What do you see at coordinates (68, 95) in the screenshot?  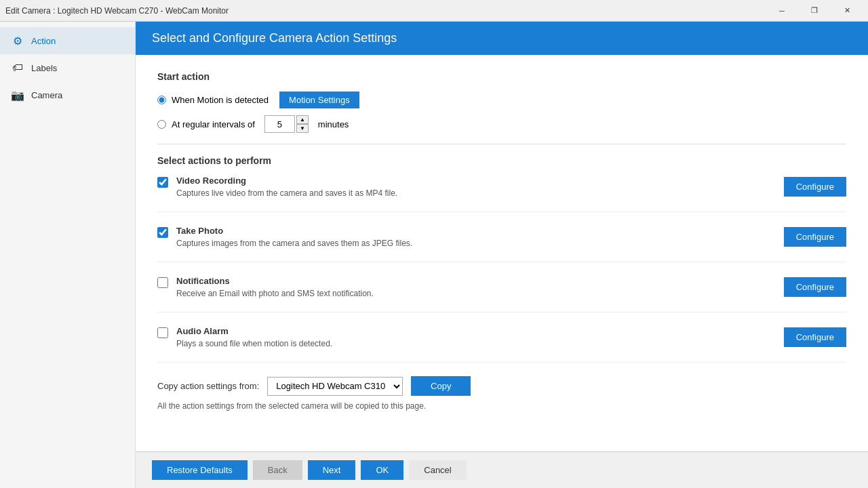 I see `sidebar-item-camera: 📷 Camera` at bounding box center [68, 95].